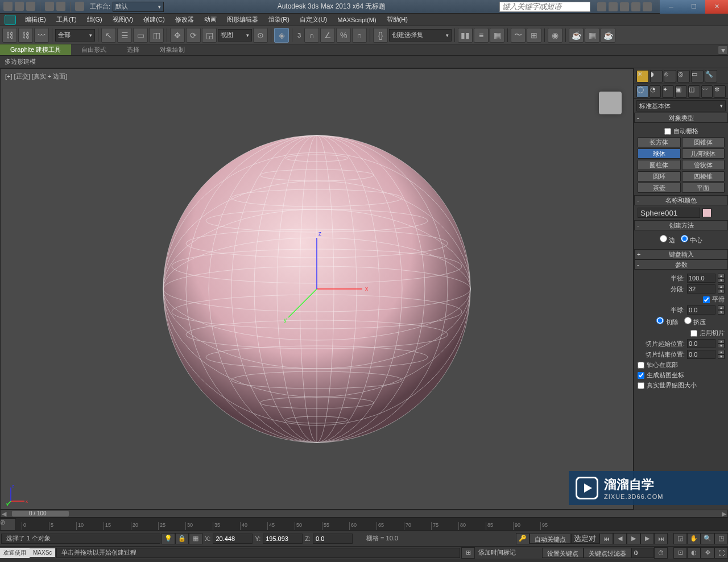 The image size is (728, 562). What do you see at coordinates (168, 539) in the screenshot?
I see `lock-selection-icon: 💡` at bounding box center [168, 539].